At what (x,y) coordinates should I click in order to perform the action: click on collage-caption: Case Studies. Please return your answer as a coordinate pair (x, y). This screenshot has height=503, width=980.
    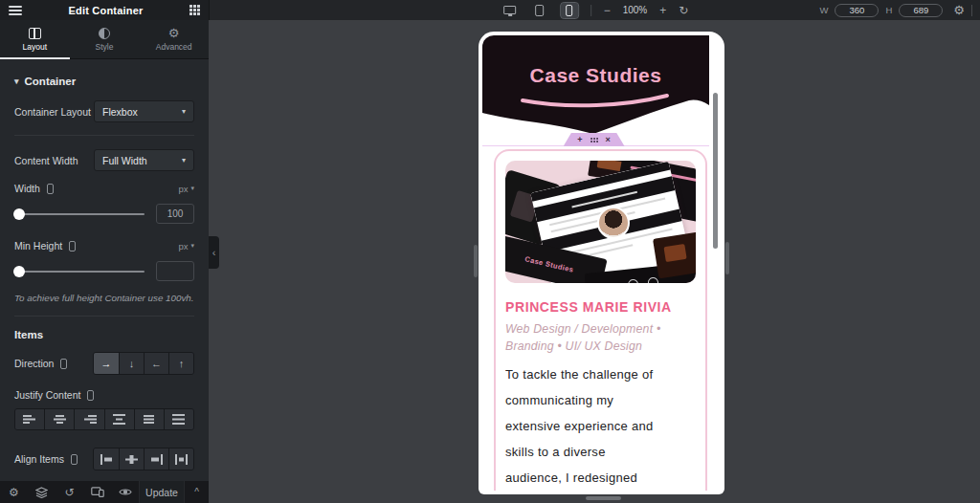
    Looking at the image, I should click on (549, 264).